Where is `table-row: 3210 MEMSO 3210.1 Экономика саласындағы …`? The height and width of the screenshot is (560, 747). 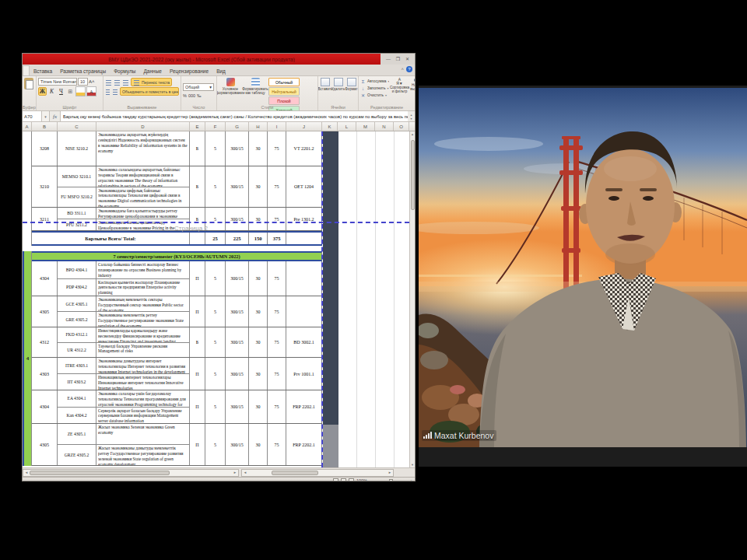
table-row: 3210 MEMSO 3210.1 Экономика саласындағы … is located at coordinates (177, 187).